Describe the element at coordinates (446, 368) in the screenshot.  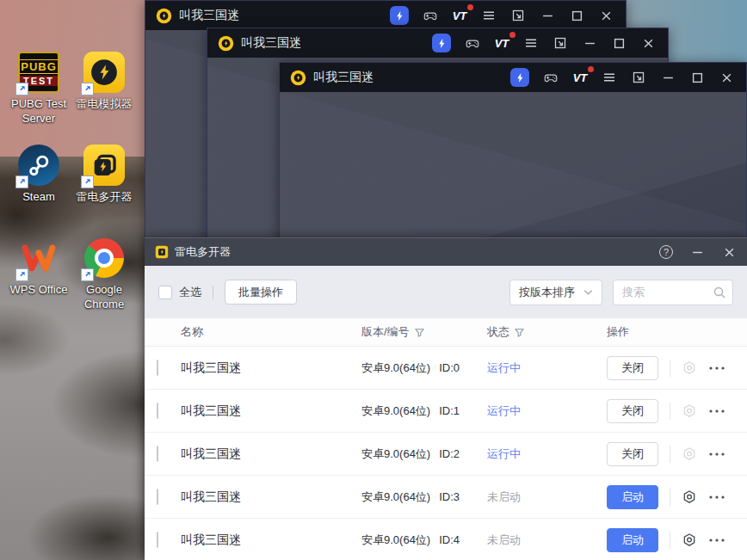
I see `instance-row: 叫我三国迷 安卓9.0(64位)ID:0 运行中 关闭` at that location.